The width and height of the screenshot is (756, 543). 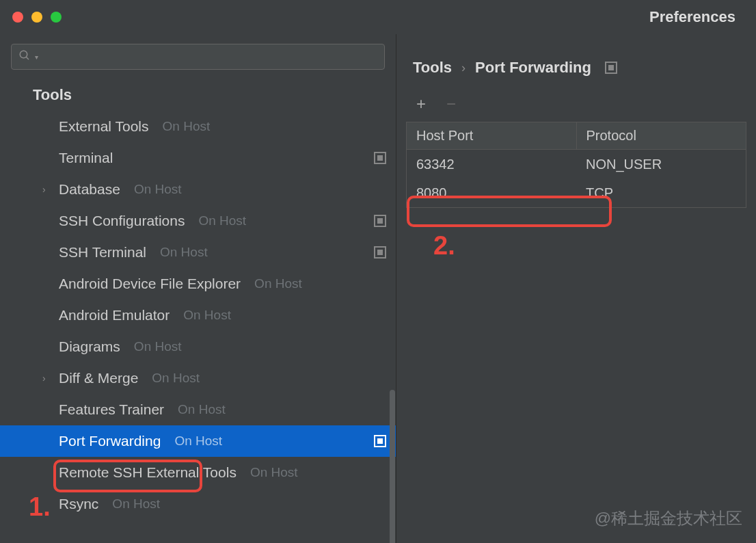 I want to click on tree-item-diff-merge: ›Diff & MergeOn Host, so click(x=198, y=378).